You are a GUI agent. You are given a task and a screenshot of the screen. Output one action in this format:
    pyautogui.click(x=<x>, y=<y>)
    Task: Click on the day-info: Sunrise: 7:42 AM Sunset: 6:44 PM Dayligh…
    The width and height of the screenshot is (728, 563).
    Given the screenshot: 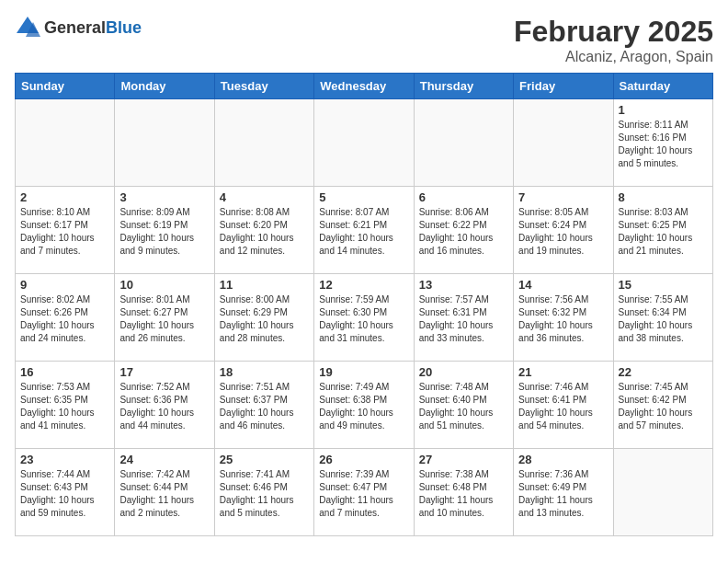 What is the action you would take?
    pyautogui.click(x=164, y=494)
    